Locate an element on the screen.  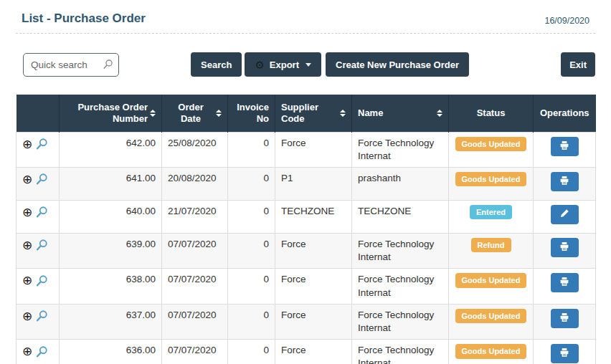
status-badge: Refund is located at coordinates (491, 245).